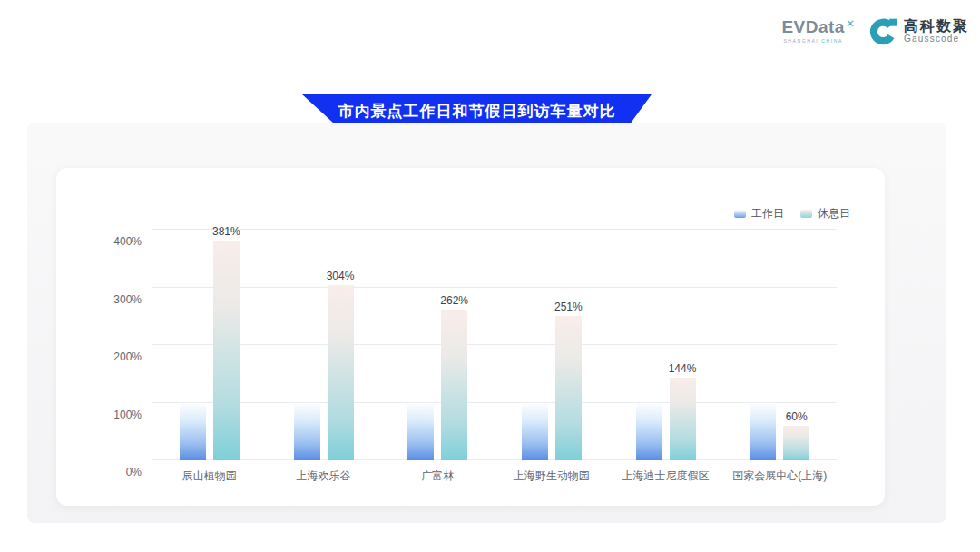 The width and height of the screenshot is (980, 552). What do you see at coordinates (437, 476) in the screenshot?
I see `x-axis-tick-label: 广富林` at bounding box center [437, 476].